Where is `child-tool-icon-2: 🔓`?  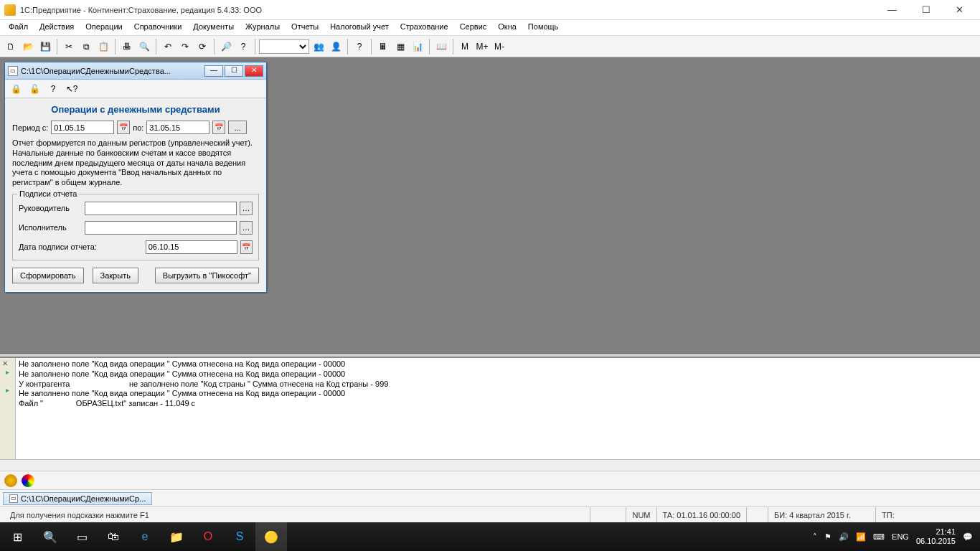 child-tool-icon-2: 🔓 is located at coordinates (34, 89).